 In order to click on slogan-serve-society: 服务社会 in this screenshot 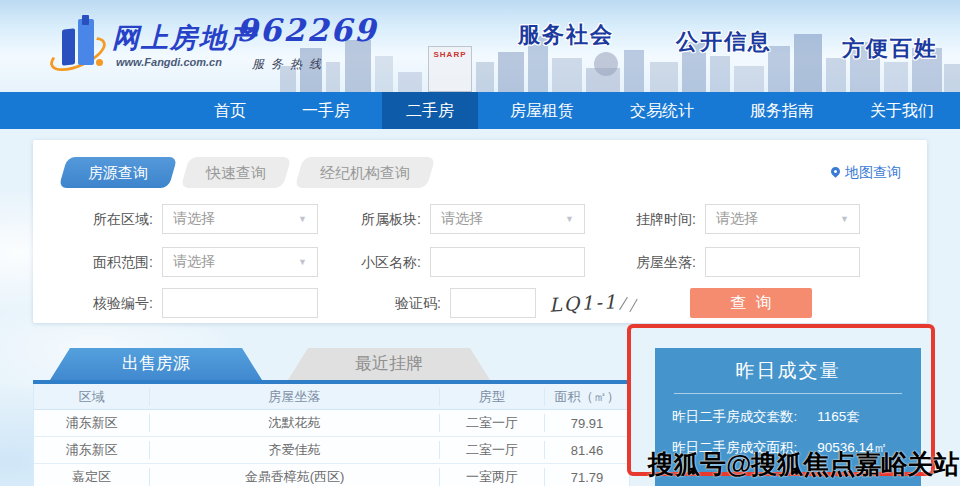, I will do `click(566, 35)`.